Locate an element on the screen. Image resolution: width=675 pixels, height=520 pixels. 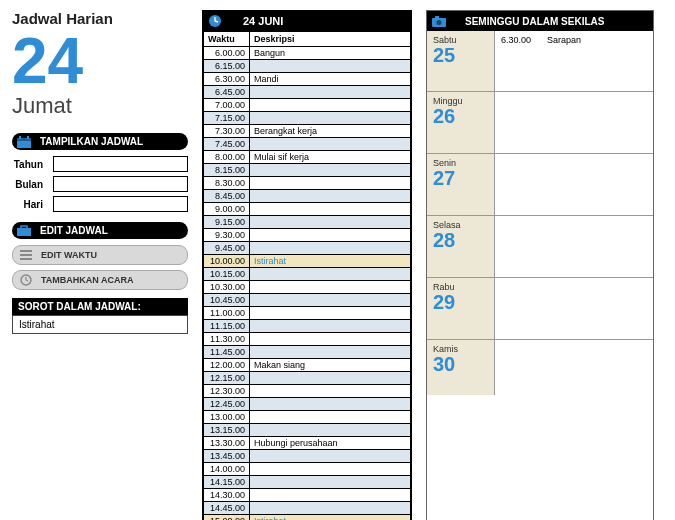
week-row: Rabu29 is located at coordinates (540, 308).